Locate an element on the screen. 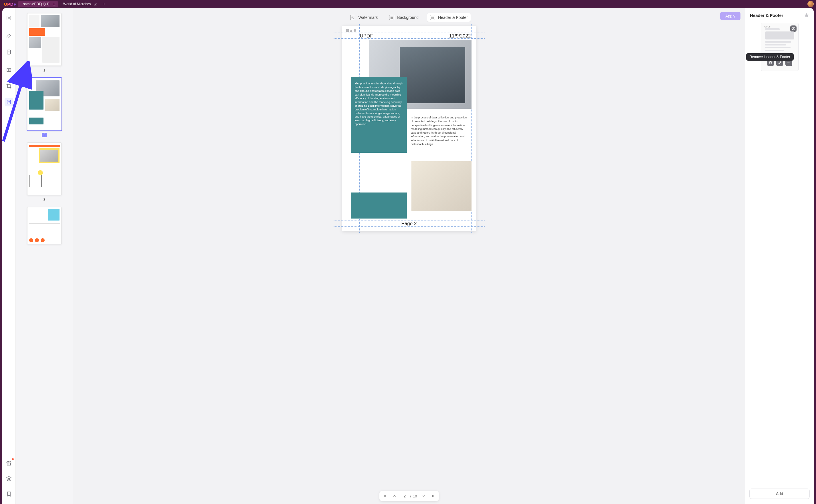  bookmark-icon is located at coordinates (9, 494).